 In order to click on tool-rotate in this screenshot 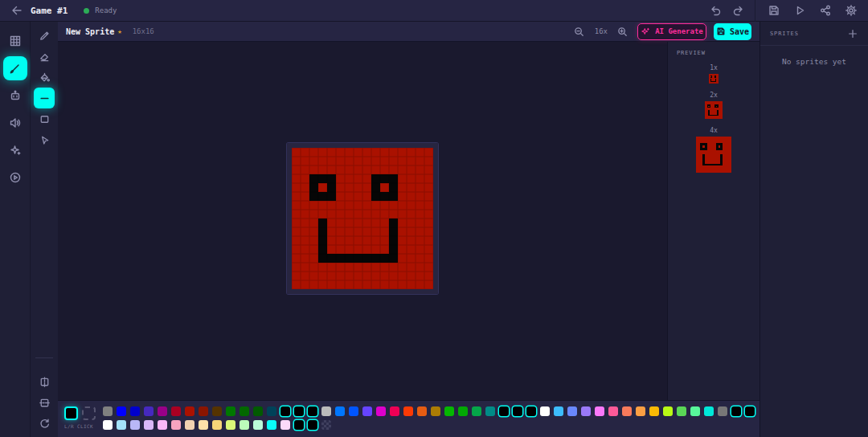, I will do `click(44, 423)`.